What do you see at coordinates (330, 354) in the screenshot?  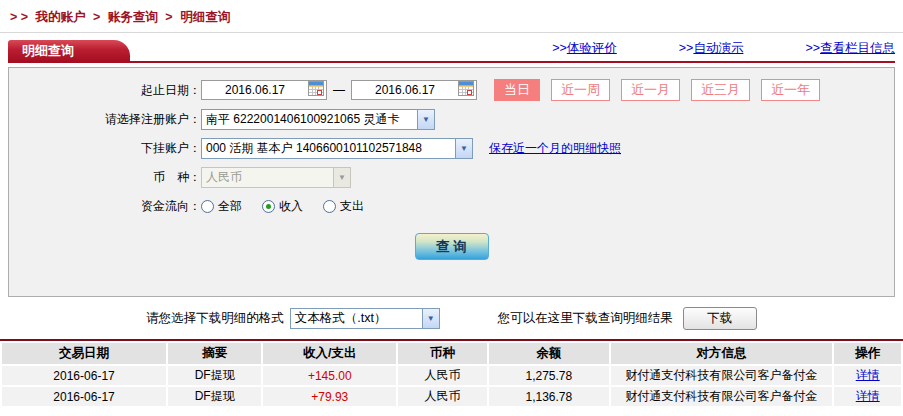 I see `col-header-income-expense: 收入/支出` at bounding box center [330, 354].